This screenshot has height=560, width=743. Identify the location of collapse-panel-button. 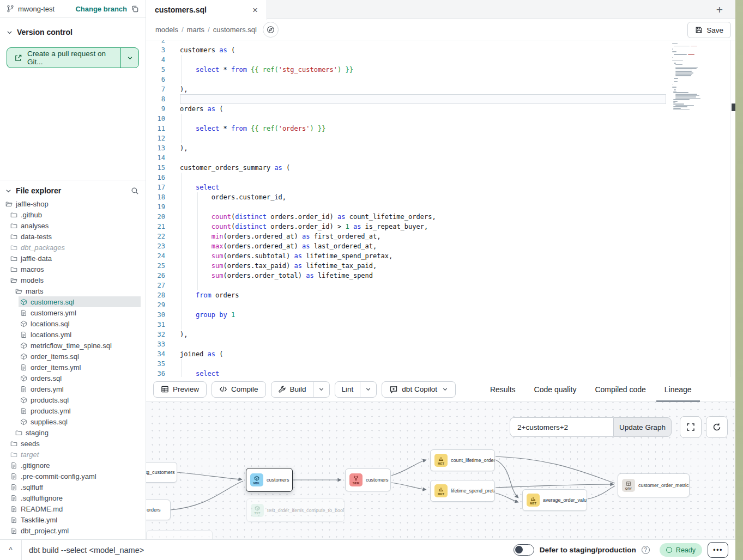
(11, 550).